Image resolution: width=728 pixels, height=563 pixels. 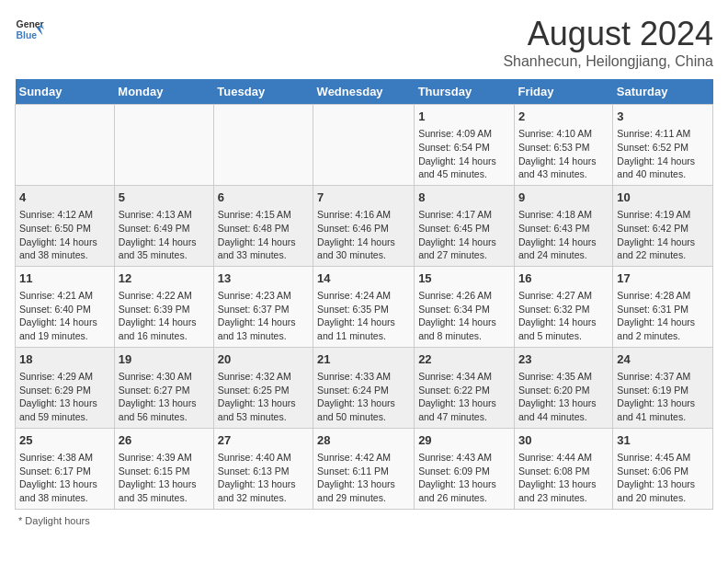 What do you see at coordinates (364, 42) in the screenshot?
I see `page-header: General Blue August 2024 Shanhecun, Heil…` at bounding box center [364, 42].